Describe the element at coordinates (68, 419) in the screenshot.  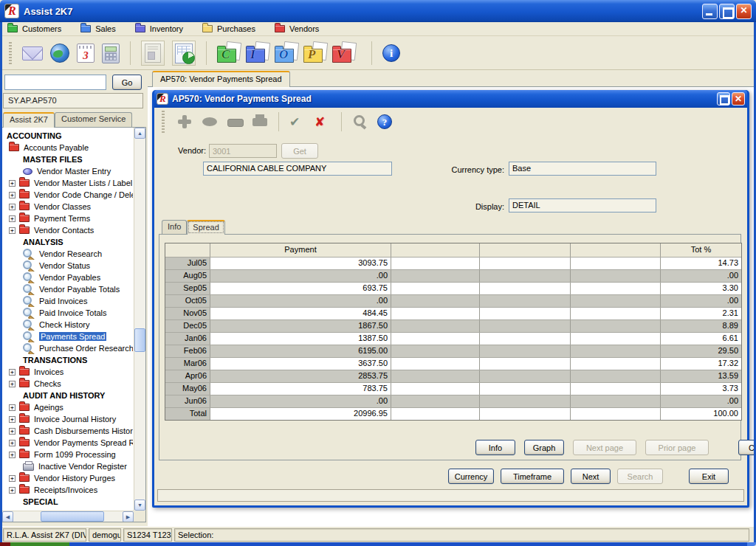
I see `tree-item-invoice-journal-history: +Invoice Journal History` at that location.